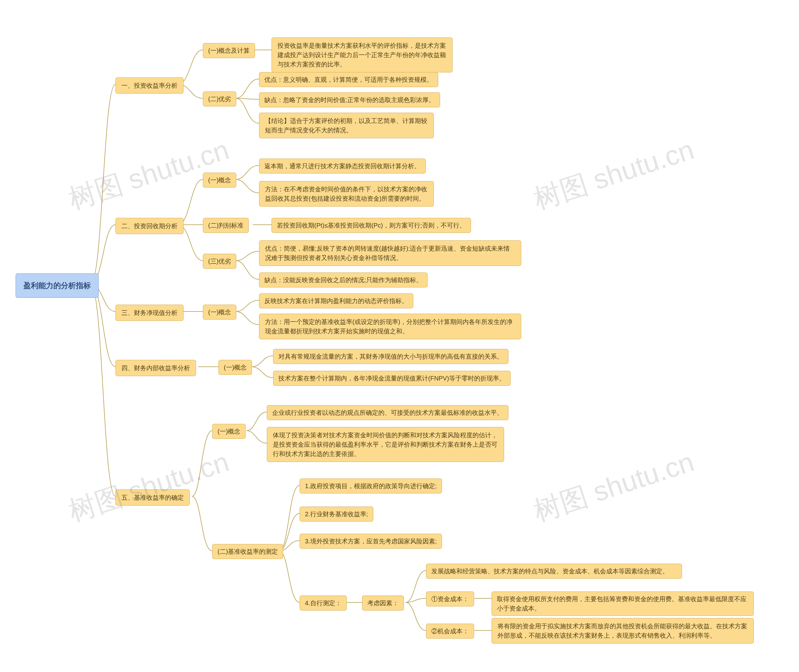 The height and width of the screenshot is (672, 799). I want to click on branch-5-2-leaf-2: 2.行业财务基准收益率;, so click(337, 514).